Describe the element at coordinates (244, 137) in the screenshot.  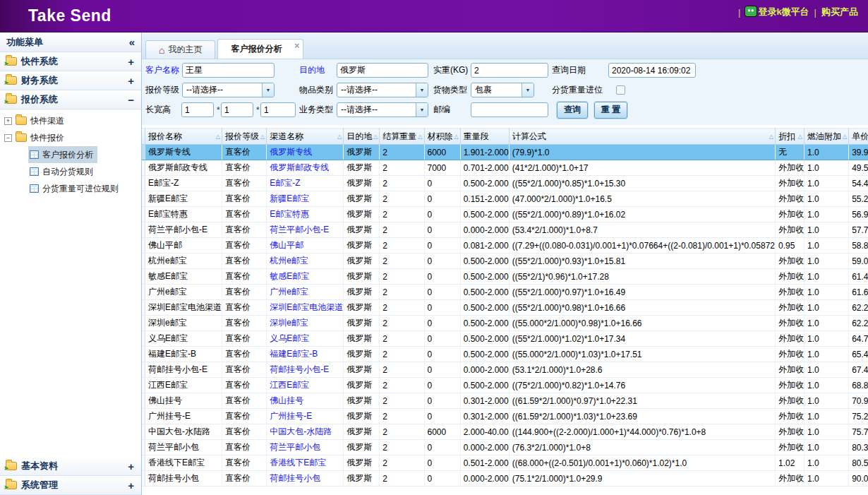
I see `column-header-报价等级: 报价等级△` at that location.